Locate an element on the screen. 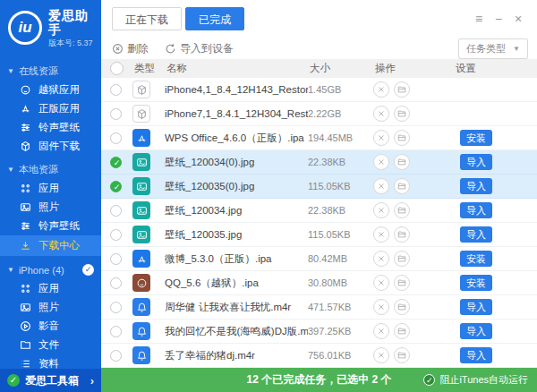  table-row: iPhone4,1_8.4_12H143_Restore.ipsw 1.45GB is located at coordinates (319, 89).